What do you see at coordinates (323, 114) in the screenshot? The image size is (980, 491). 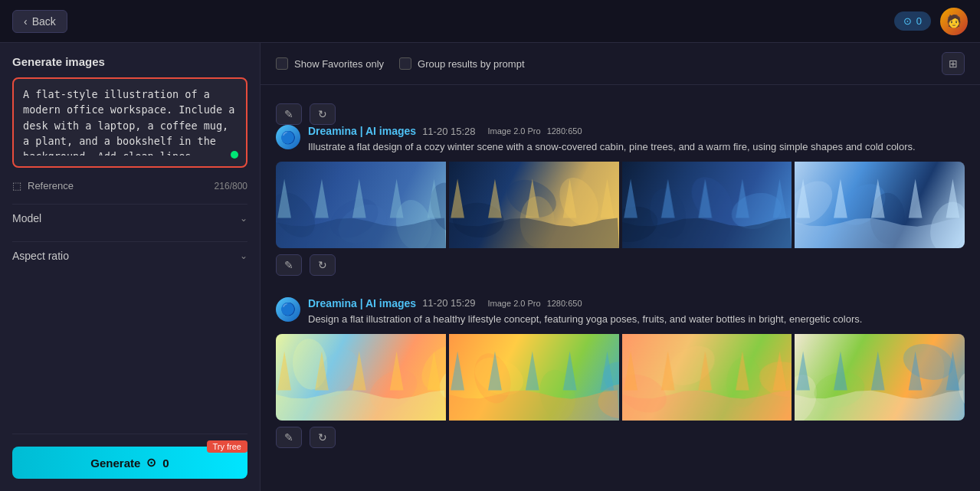 I see `refresh-button-top: ↻` at bounding box center [323, 114].